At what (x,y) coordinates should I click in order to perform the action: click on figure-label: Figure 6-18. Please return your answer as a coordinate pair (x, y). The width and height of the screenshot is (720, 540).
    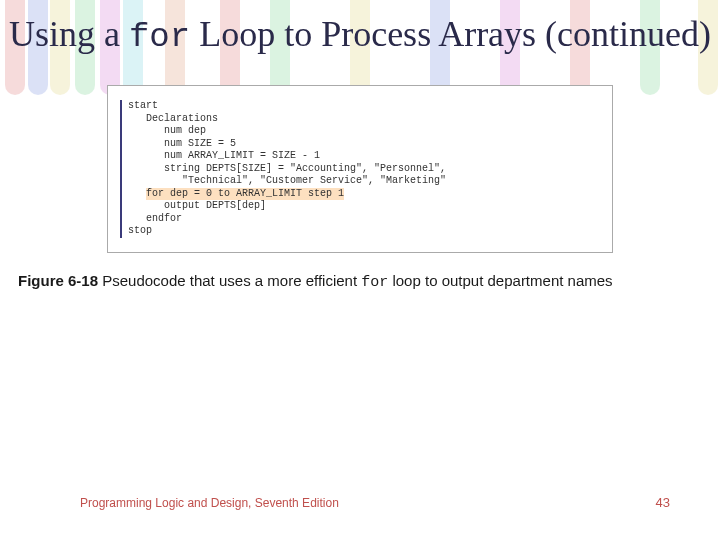
    Looking at the image, I should click on (58, 280).